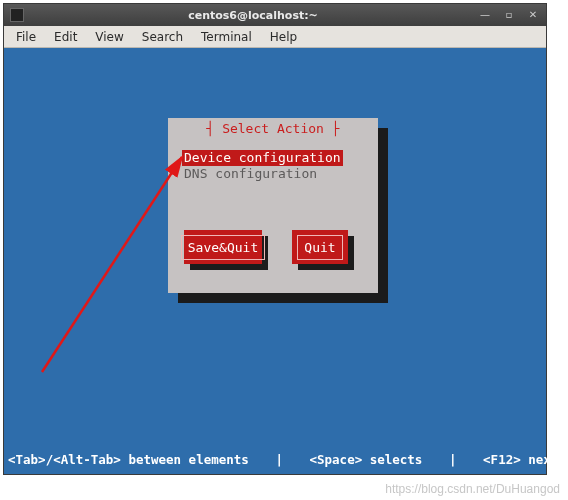  What do you see at coordinates (320, 247) in the screenshot?
I see `quit-button: Quit` at bounding box center [320, 247].